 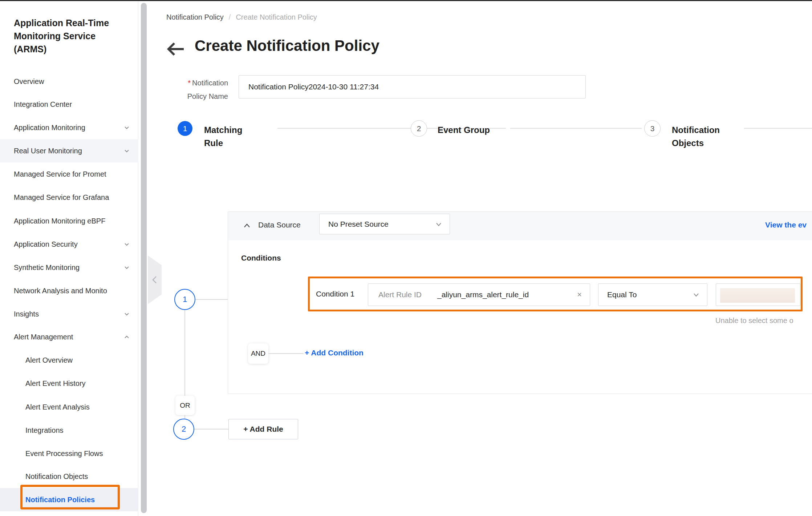 I want to click on step-3-label: Notification Objects, so click(x=702, y=137).